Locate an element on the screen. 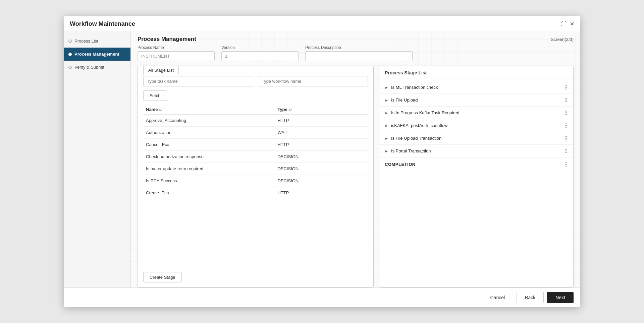 The width and height of the screenshot is (644, 323). task-name-input is located at coordinates (198, 81).